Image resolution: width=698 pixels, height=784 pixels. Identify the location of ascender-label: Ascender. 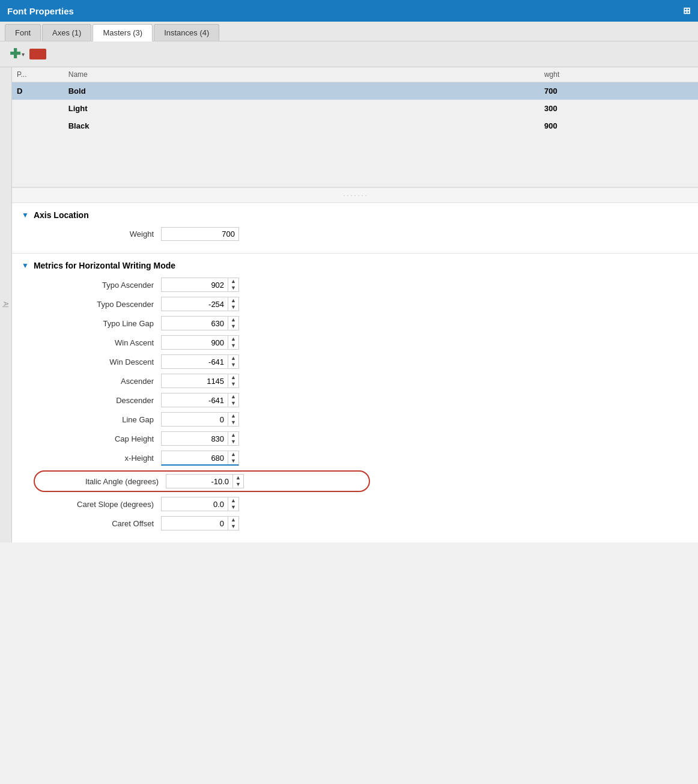
(94, 381).